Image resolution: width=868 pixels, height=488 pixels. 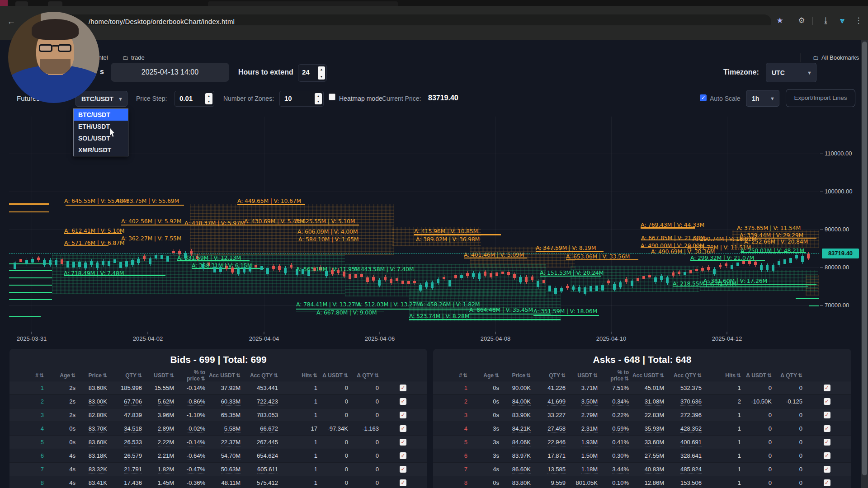 What do you see at coordinates (249, 99) in the screenshot?
I see `zones-label: Number of Zones:` at bounding box center [249, 99].